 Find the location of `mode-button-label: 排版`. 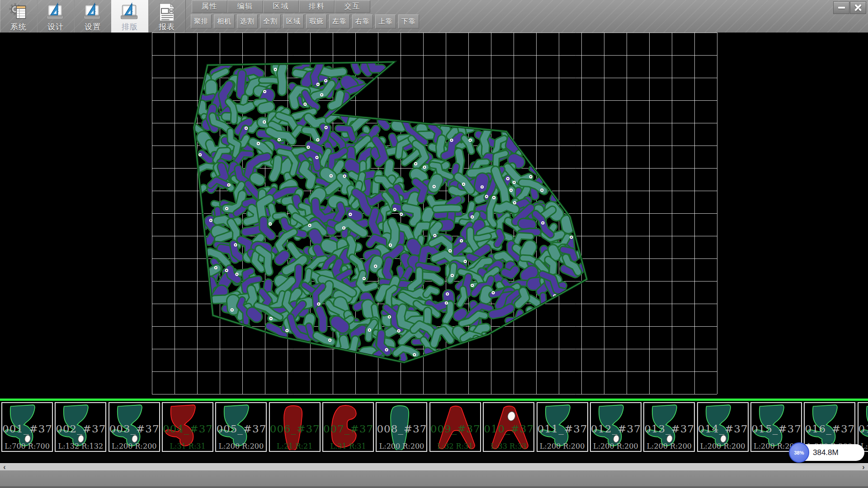

mode-button-label: 排版 is located at coordinates (130, 27).